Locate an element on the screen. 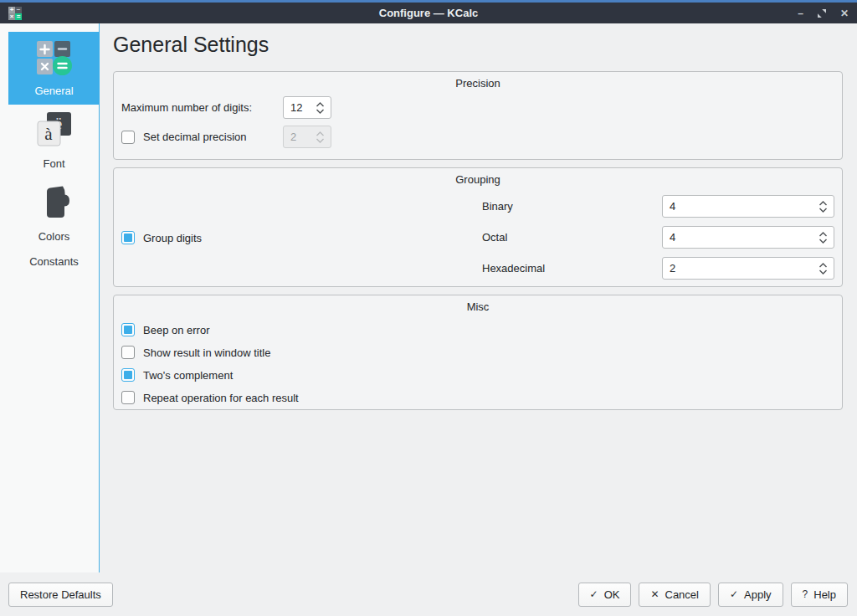 Image resolution: width=857 pixels, height=616 pixels. help-button: ? Help is located at coordinates (819, 594).